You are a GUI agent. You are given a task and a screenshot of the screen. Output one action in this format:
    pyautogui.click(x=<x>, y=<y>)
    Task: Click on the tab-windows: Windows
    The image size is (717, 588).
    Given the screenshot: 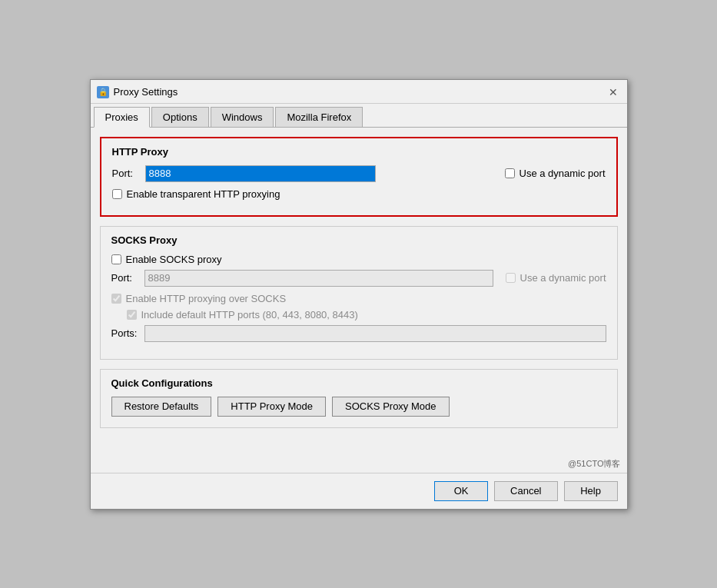 What is the action you would take?
    pyautogui.click(x=243, y=117)
    